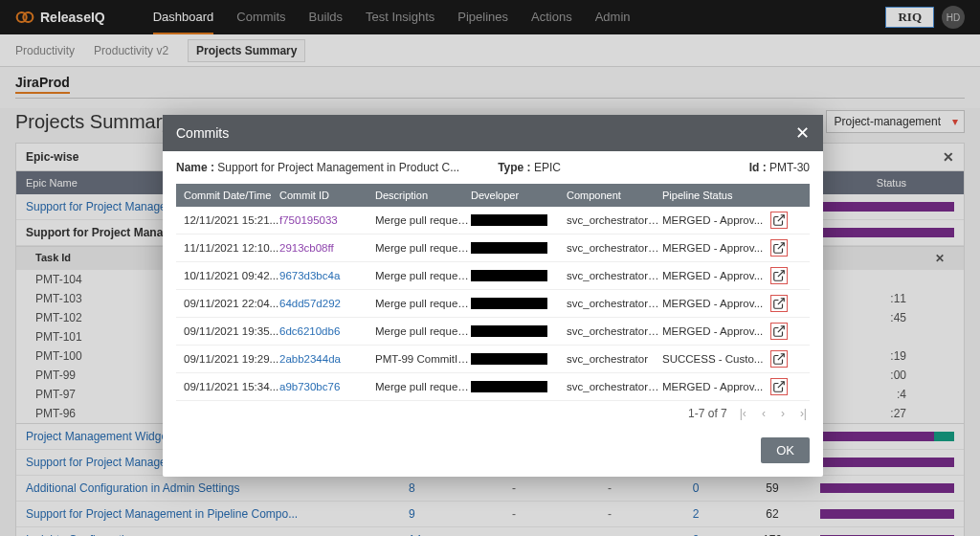 This screenshot has width=980, height=536. What do you see at coordinates (327, 387) in the screenshot?
I see `commit-id-link: a9b730bc76` at bounding box center [327, 387].